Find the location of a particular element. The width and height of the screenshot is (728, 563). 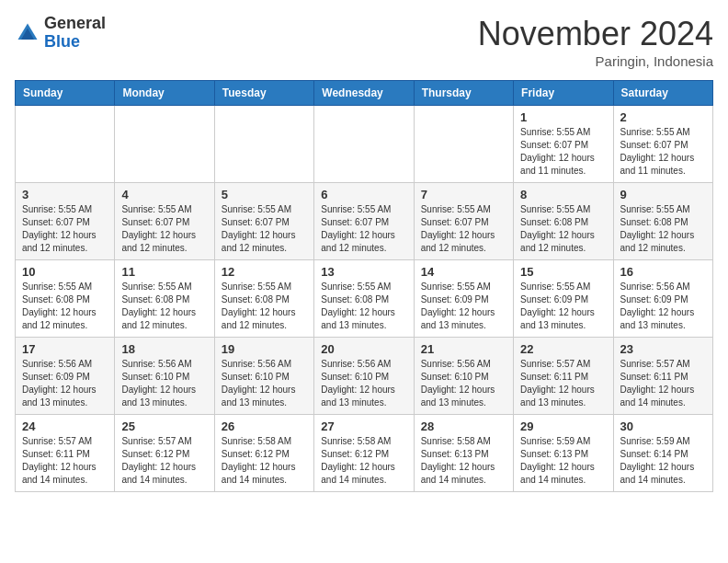

day-number: 8 is located at coordinates (563, 195).